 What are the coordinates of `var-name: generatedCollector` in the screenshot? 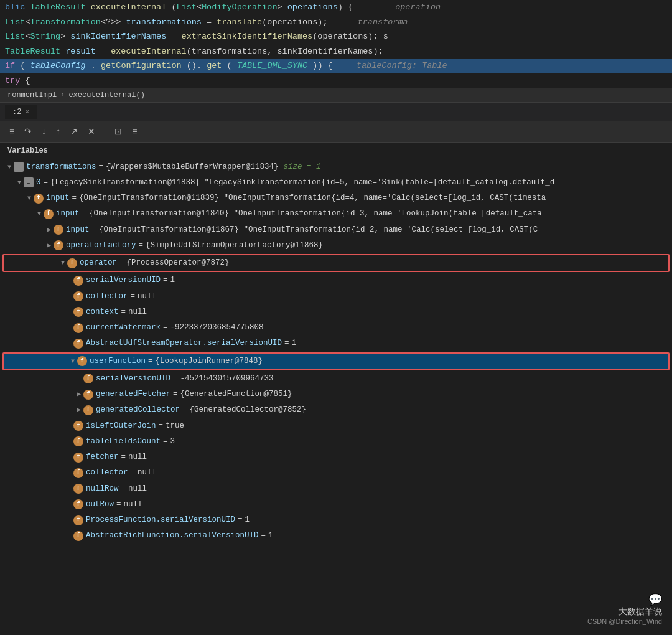 It's located at (138, 410).